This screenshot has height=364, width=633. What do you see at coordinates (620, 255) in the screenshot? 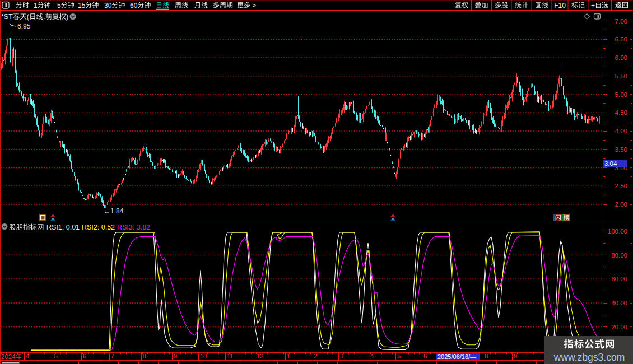
I see `svg-text: 80.00` at bounding box center [620, 255].